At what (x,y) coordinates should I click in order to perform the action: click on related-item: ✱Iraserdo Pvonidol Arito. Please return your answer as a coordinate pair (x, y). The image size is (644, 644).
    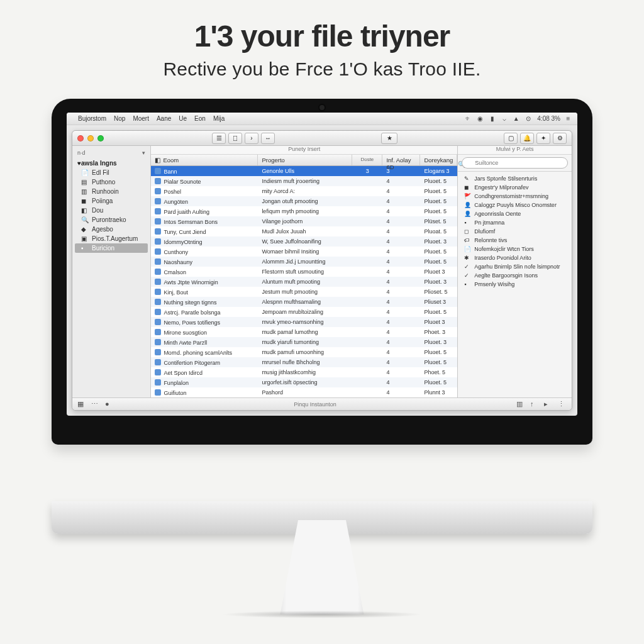
    Looking at the image, I should click on (514, 258).